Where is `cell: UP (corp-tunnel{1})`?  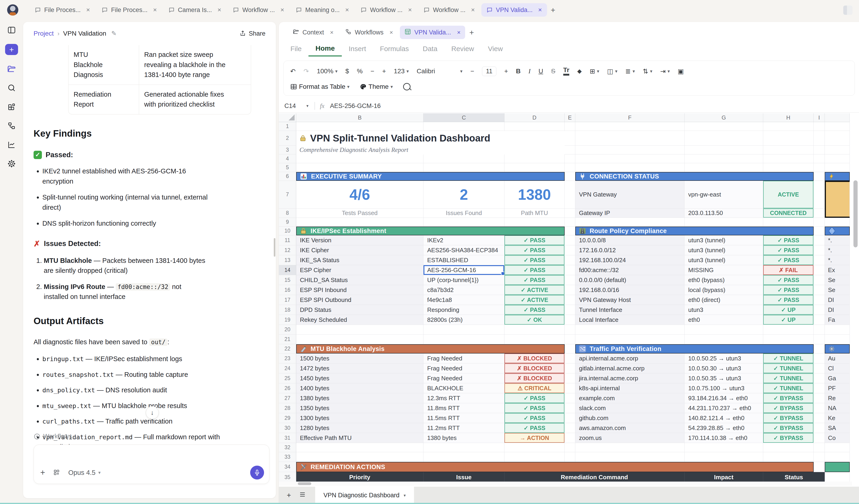
cell: UP (corp-tunnel{1}) is located at coordinates (464, 280).